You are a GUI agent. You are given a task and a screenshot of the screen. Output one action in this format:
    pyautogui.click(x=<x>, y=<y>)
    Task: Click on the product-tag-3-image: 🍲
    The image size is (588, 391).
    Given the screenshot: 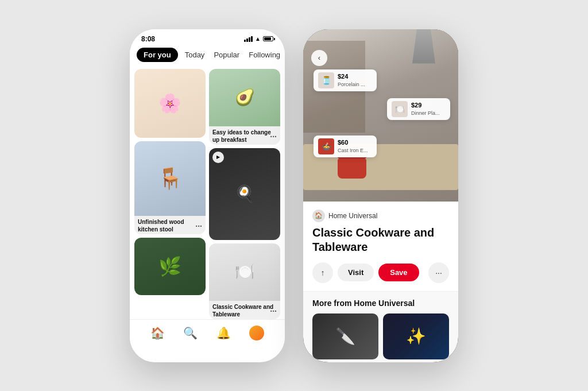 What is the action you would take?
    pyautogui.click(x=326, y=146)
    